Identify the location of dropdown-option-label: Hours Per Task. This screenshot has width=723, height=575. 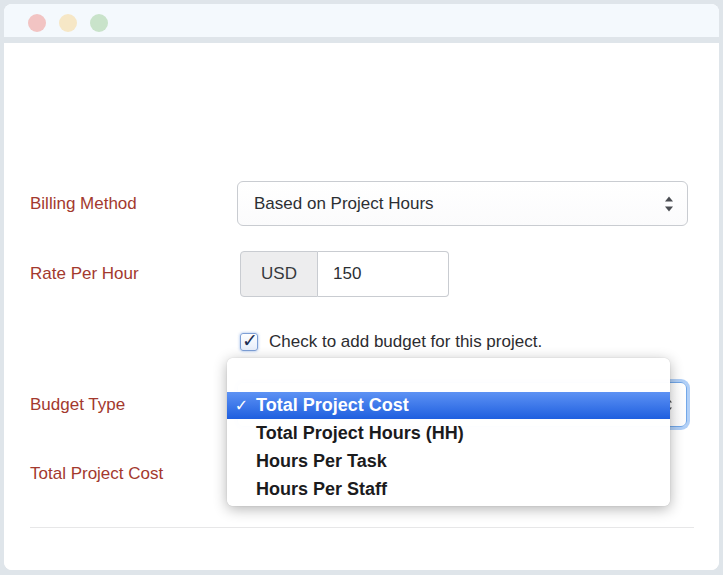
(322, 462).